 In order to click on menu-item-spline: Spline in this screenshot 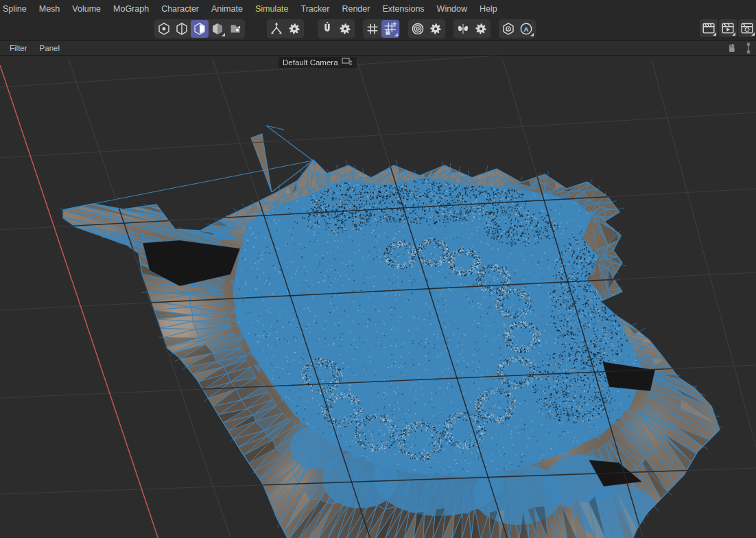, I will do `click(16, 9)`.